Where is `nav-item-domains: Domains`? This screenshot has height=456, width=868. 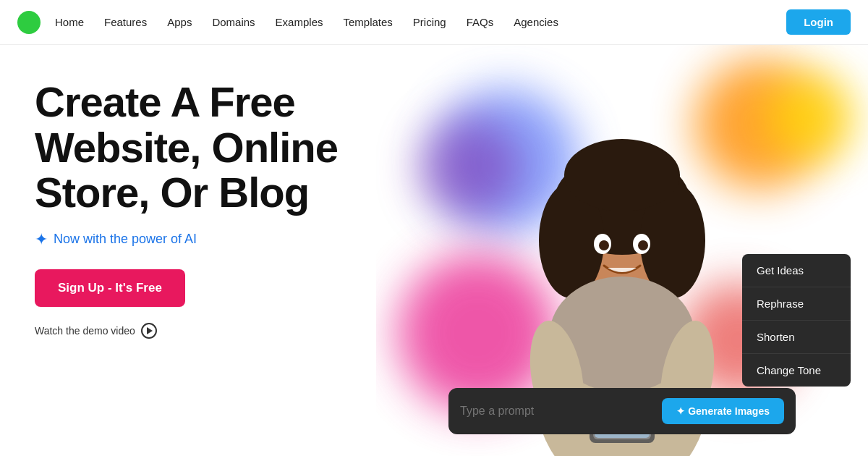
nav-item-domains: Domains is located at coordinates (233, 22).